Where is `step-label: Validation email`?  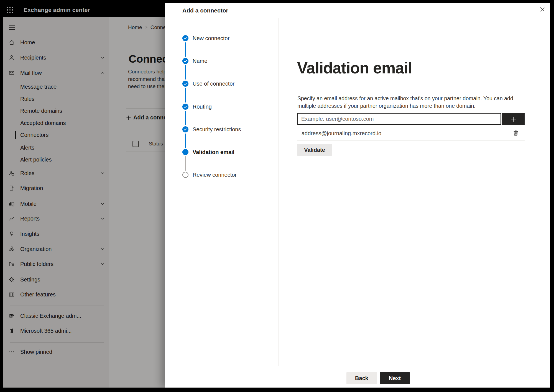
step-label: Validation email is located at coordinates (213, 152).